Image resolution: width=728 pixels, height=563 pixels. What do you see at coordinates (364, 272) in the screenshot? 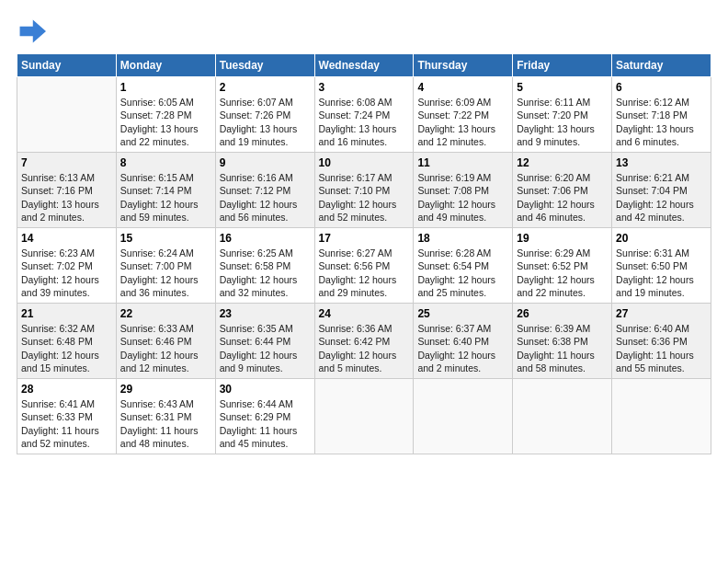
I see `day-info: Sunrise: 6:27 AM Sunset: 6:56 PM Dayligh…` at bounding box center [364, 272].